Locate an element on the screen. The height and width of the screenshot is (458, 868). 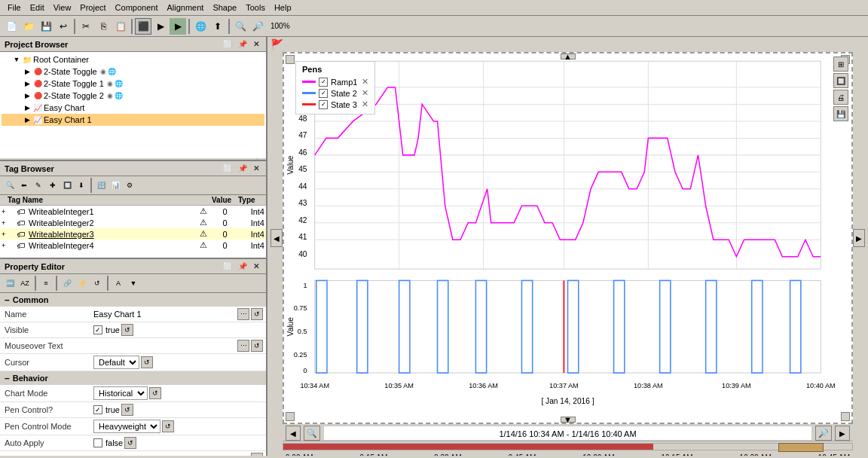
pb-pin: 📌 is located at coordinates (243, 44).